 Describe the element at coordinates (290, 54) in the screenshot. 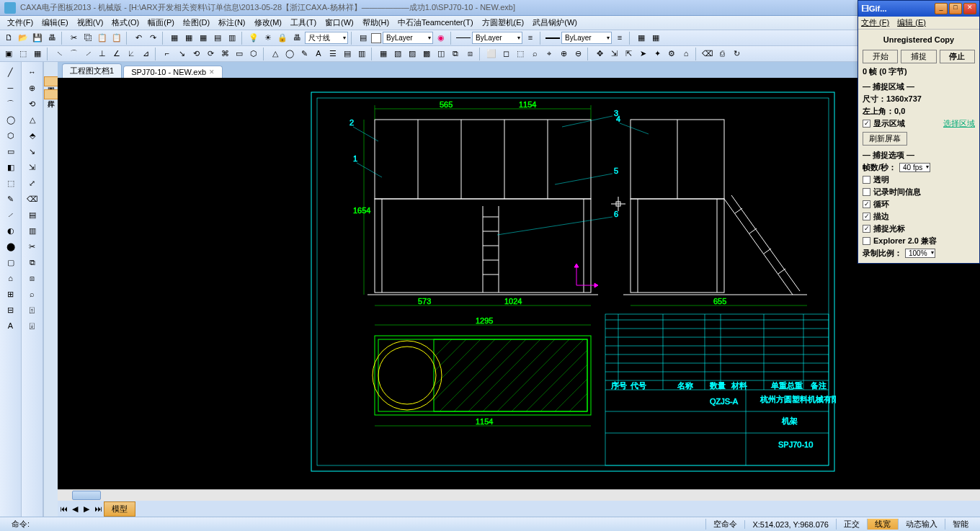

I see `tool-btn-15: ◯` at that location.